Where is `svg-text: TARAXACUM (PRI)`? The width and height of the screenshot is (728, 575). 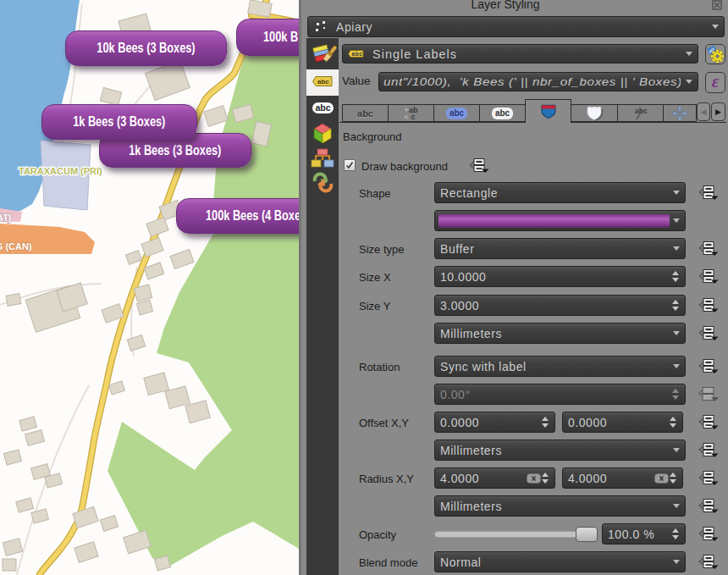
svg-text: TARAXACUM (PRI) is located at coordinates (61, 171).